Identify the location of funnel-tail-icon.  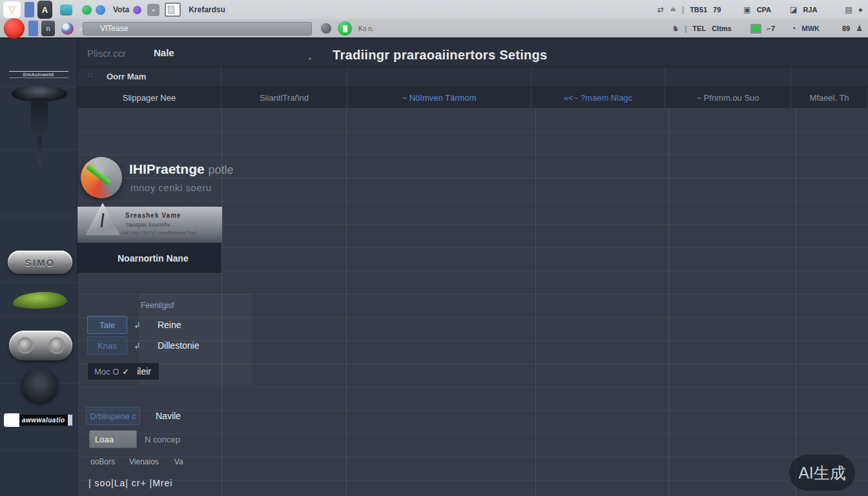
(40, 150).